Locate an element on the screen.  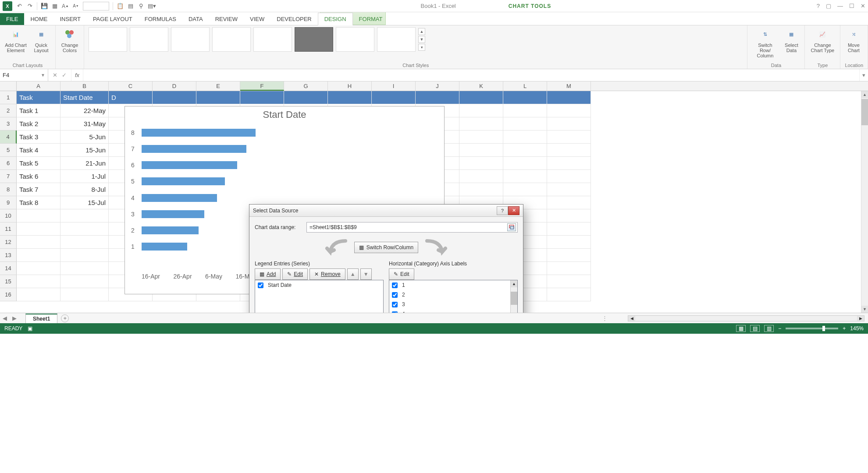
cell-L4 is located at coordinates (525, 137).